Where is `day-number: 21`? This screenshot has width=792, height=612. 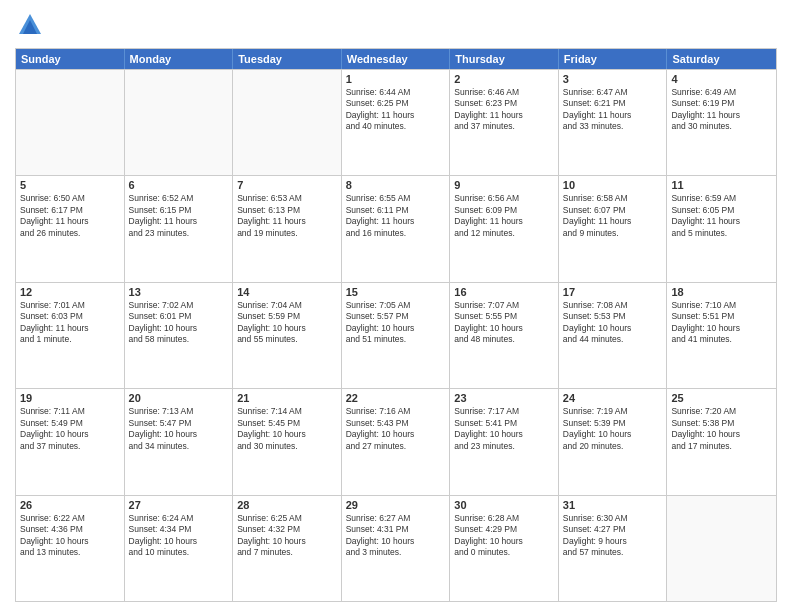 day-number: 21 is located at coordinates (287, 398).